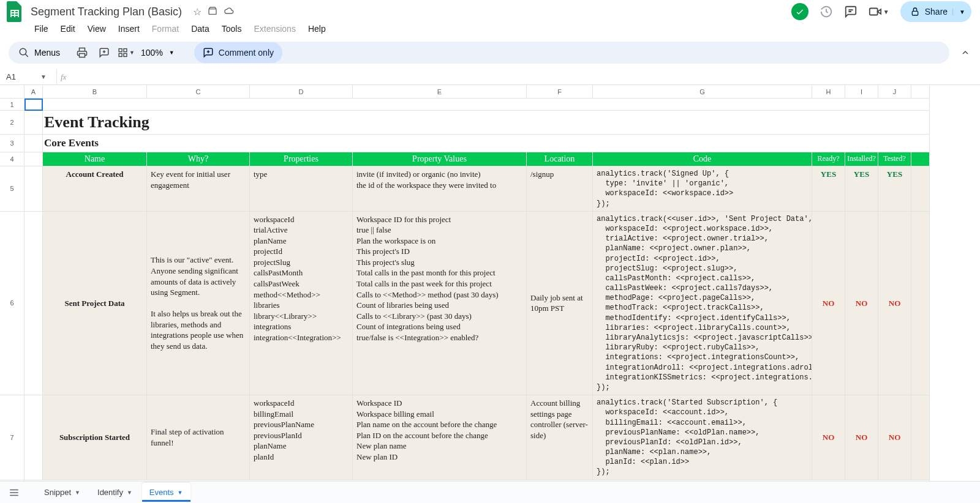 The image size is (980, 503). Describe the element at coordinates (826, 12) in the screenshot. I see `history-icon` at that location.